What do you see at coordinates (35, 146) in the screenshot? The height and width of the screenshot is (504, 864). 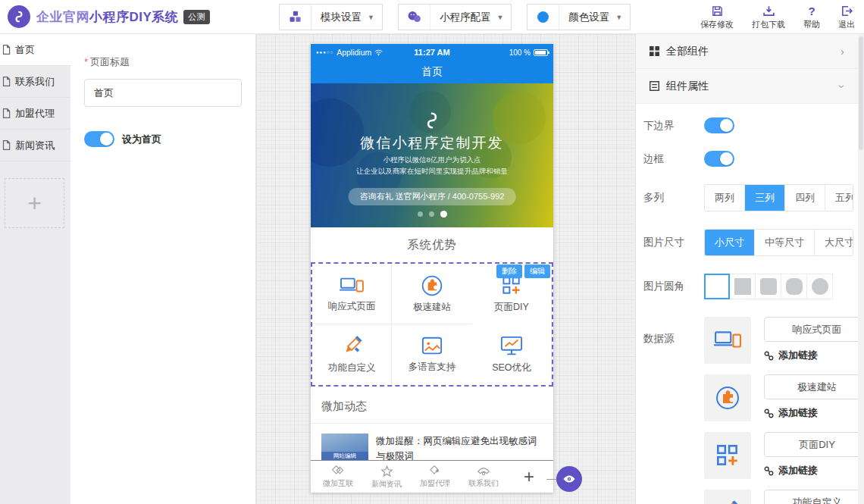 I see `sidebar-item-news: 新闻资讯` at bounding box center [35, 146].